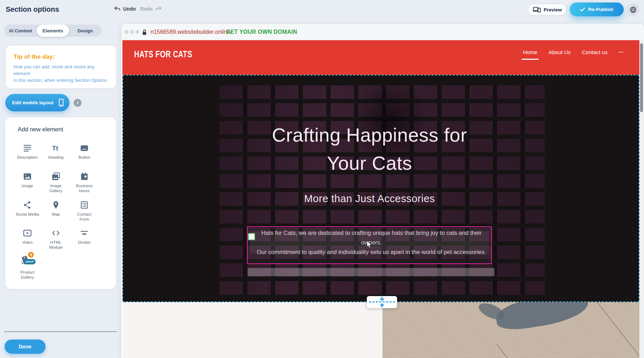 The height and width of the screenshot is (358, 644). I want to click on undo-label: Undo, so click(130, 9).